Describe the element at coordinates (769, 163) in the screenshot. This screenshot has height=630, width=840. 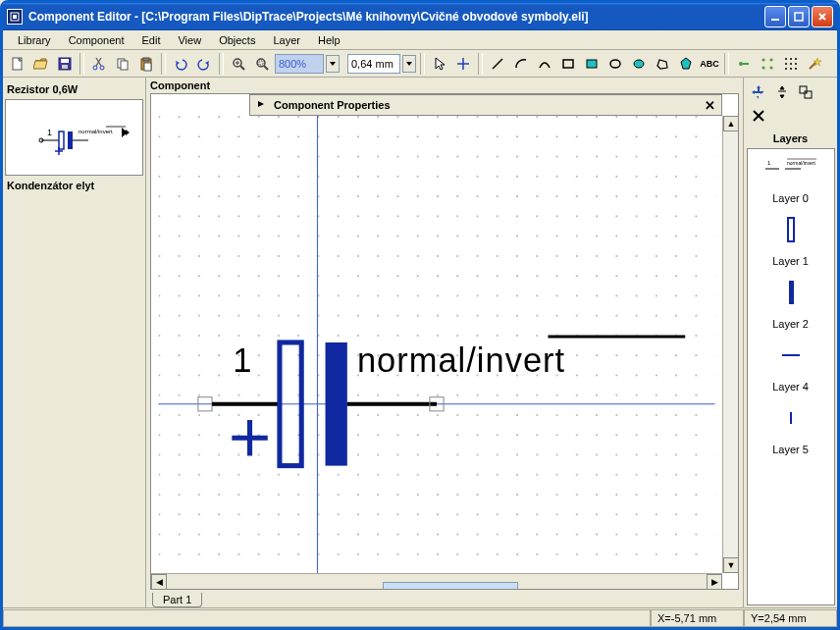
I see `svg-text: 1` at that location.